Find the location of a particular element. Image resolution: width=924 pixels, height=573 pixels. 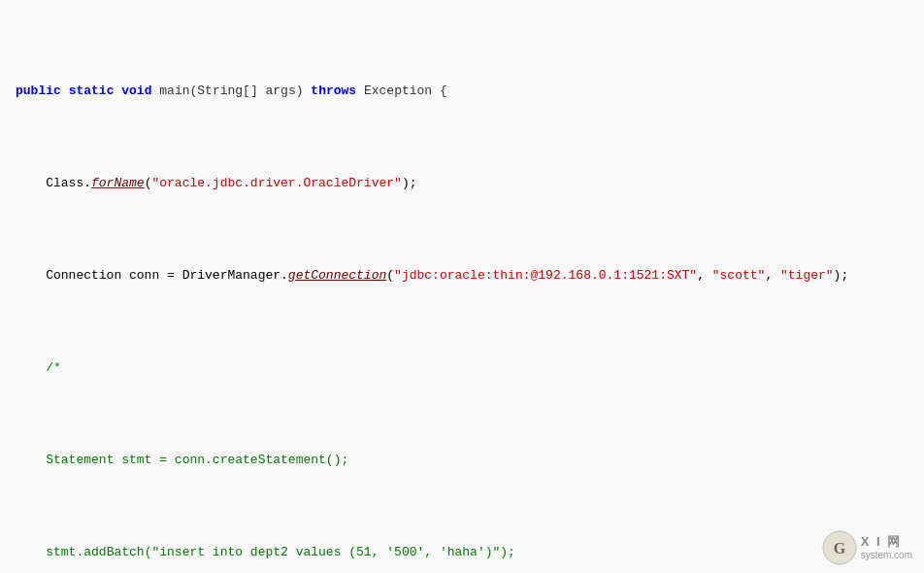

svg-text: G is located at coordinates (839, 548).